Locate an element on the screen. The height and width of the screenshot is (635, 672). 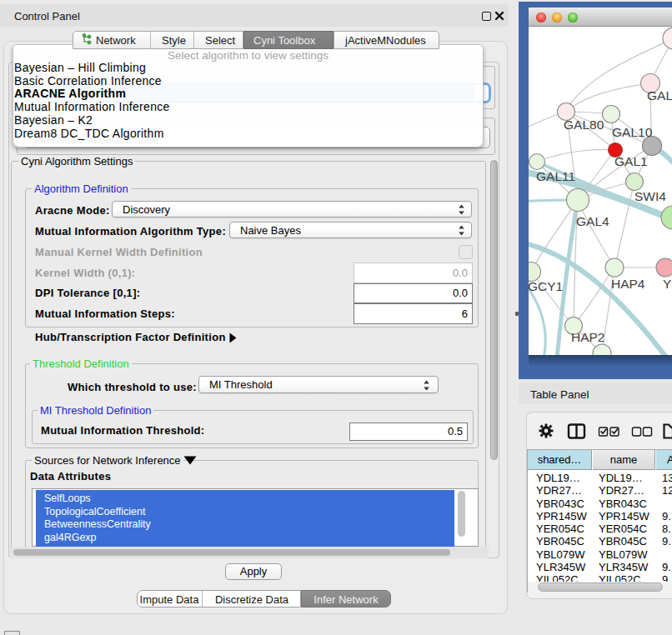
svg-text: GAL1 is located at coordinates (631, 162).